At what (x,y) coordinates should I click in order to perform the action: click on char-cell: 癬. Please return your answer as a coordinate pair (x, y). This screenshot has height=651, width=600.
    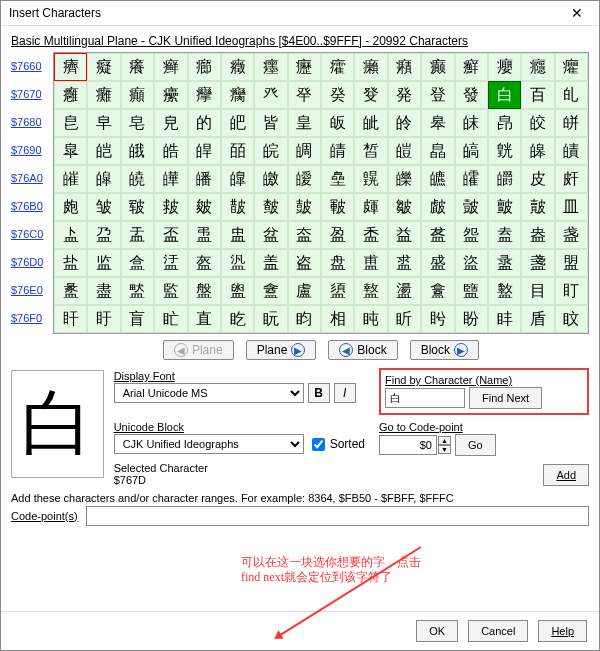
    Looking at the image, I should click on (472, 67).